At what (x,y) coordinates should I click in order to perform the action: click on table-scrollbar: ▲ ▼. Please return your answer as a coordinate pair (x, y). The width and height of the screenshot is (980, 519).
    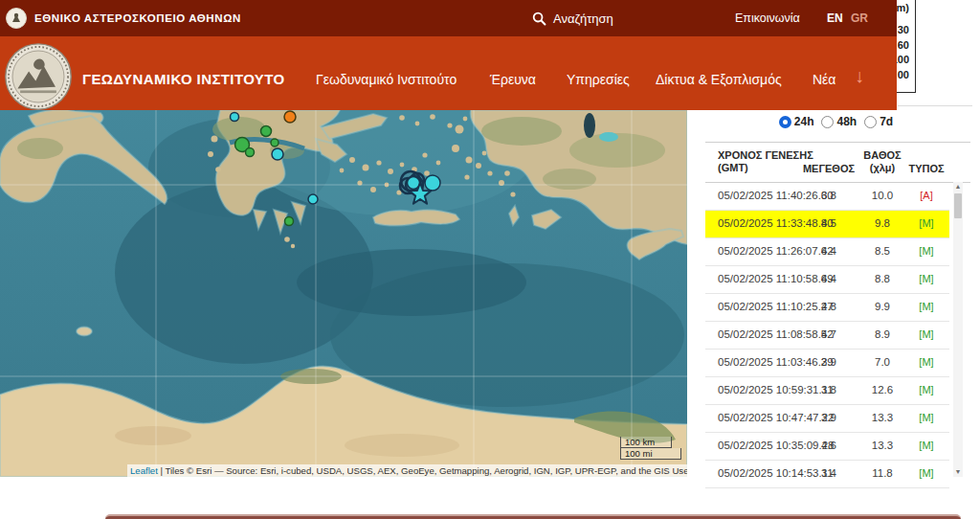
    Looking at the image, I should click on (958, 329).